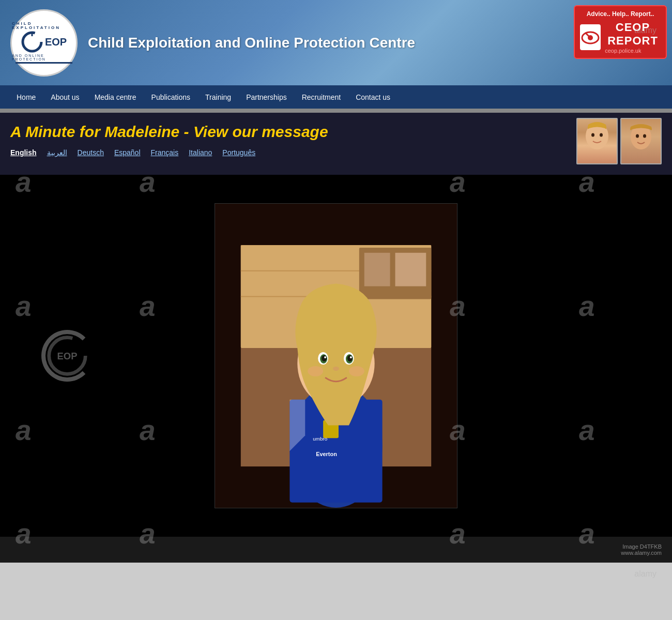  Describe the element at coordinates (218, 97) in the screenshot. I see `nav-training: Training` at that location.